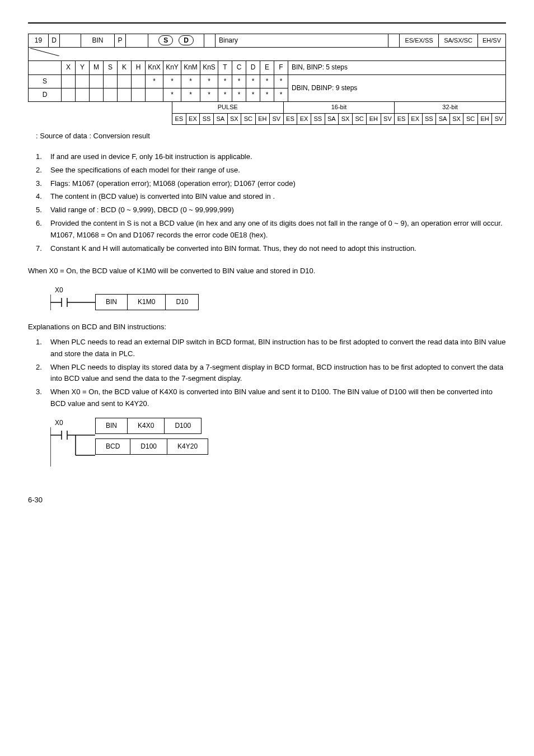  Describe the element at coordinates (240, 68) in the screenshot. I see `hdr-c: C` at that location.